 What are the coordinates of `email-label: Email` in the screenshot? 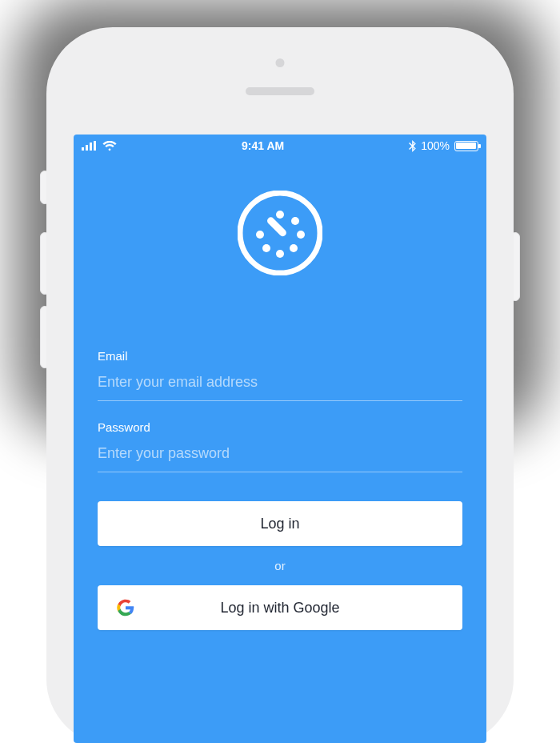 It's located at (280, 355).